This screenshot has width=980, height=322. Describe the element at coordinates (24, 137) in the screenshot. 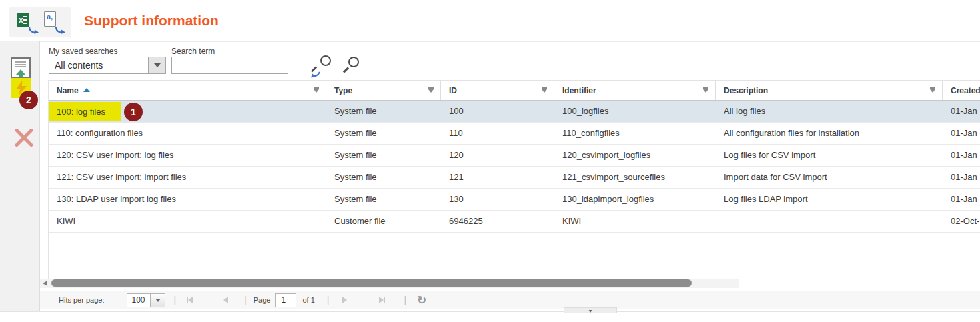

I see `delete-button` at that location.